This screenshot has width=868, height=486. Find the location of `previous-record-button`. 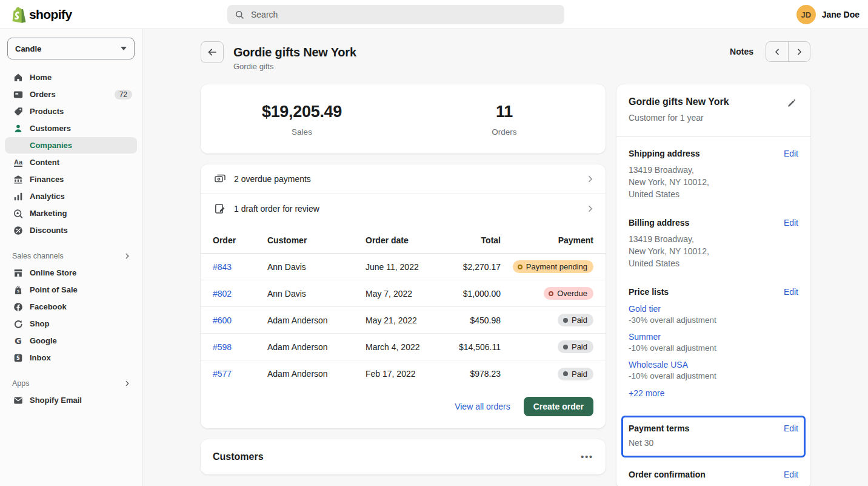

previous-record-button is located at coordinates (777, 52).